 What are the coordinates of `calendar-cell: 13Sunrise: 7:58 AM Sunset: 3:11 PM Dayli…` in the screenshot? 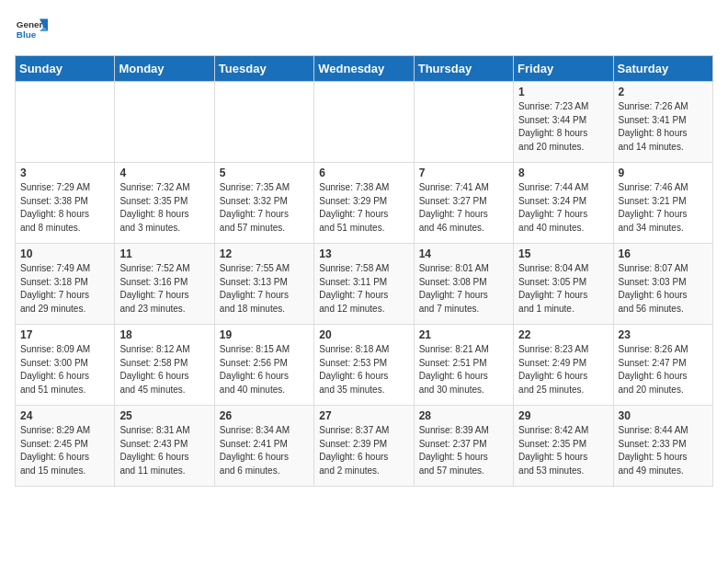 It's located at (364, 284).